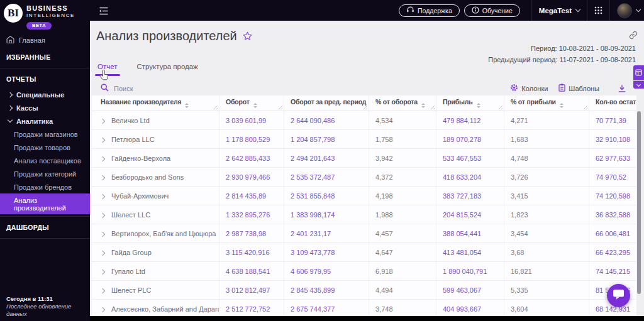 The width and height of the screenshot is (644, 321). What do you see at coordinates (429, 11) in the screenshot?
I see `support-button: Поддержка` at bounding box center [429, 11].